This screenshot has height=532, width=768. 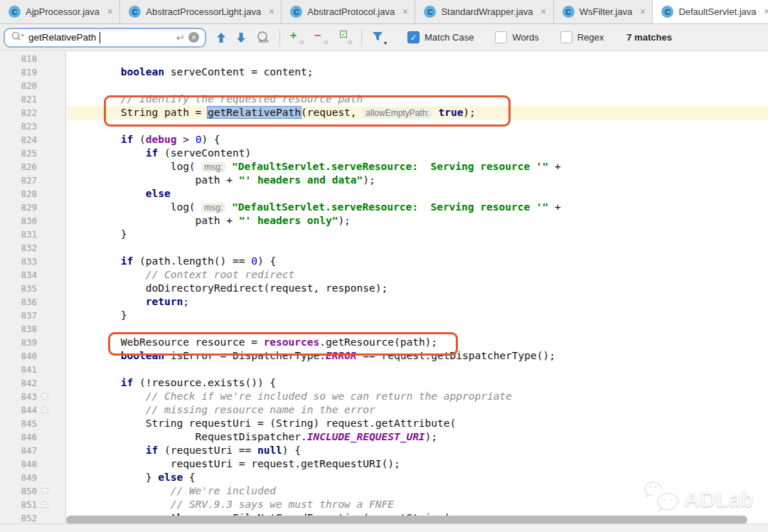 I want to click on line-number: 823, so click(x=33, y=127).